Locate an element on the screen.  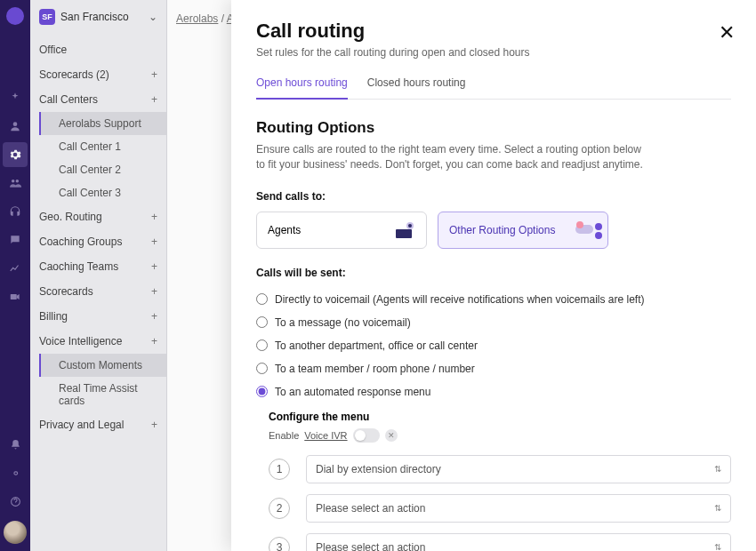
tabs: Open hours routing Closed hours routing is located at coordinates (494, 88).